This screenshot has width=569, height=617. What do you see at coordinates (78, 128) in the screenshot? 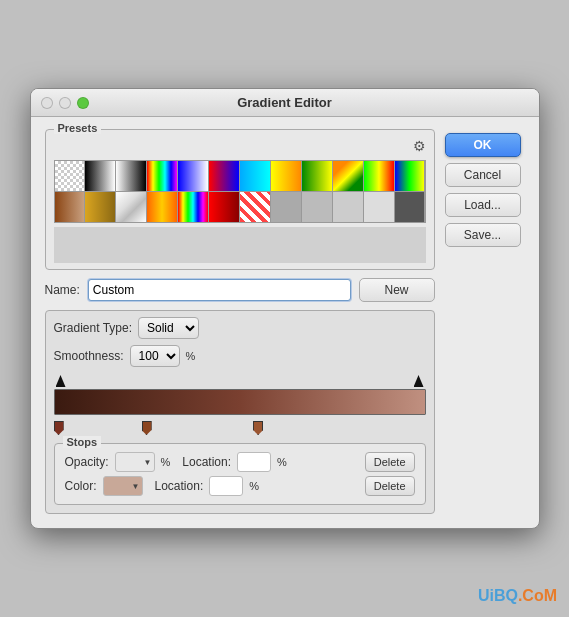
I see `presets-label: Presets` at bounding box center [78, 128].